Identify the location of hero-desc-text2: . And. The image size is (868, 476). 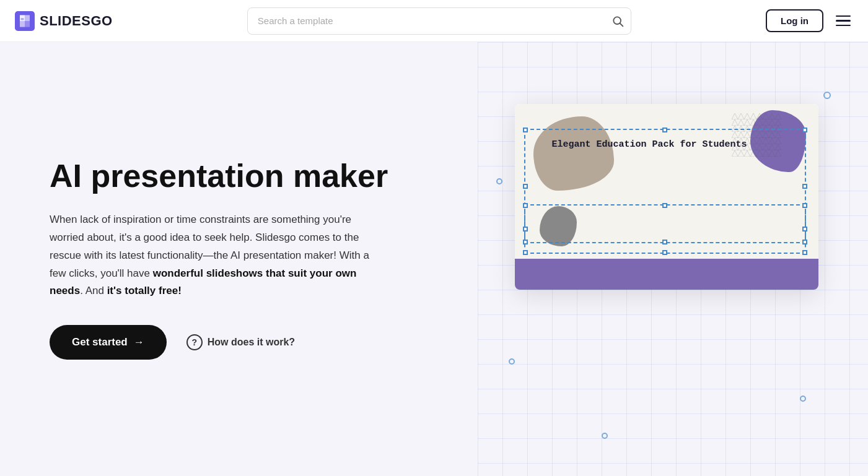
(93, 291).